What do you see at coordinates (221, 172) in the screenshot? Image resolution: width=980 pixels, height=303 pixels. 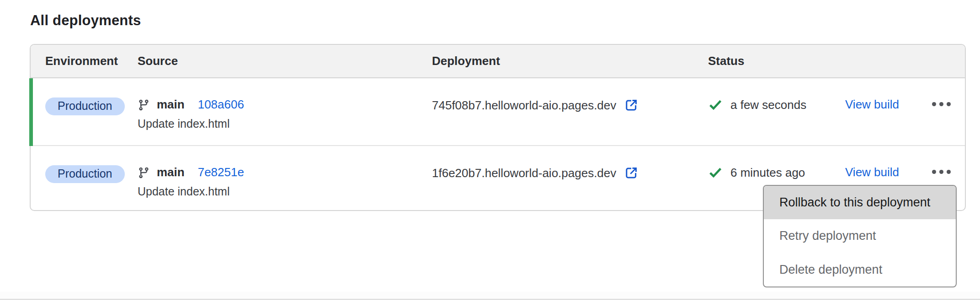 I see `commit-hash-link: 7e8251e` at bounding box center [221, 172].